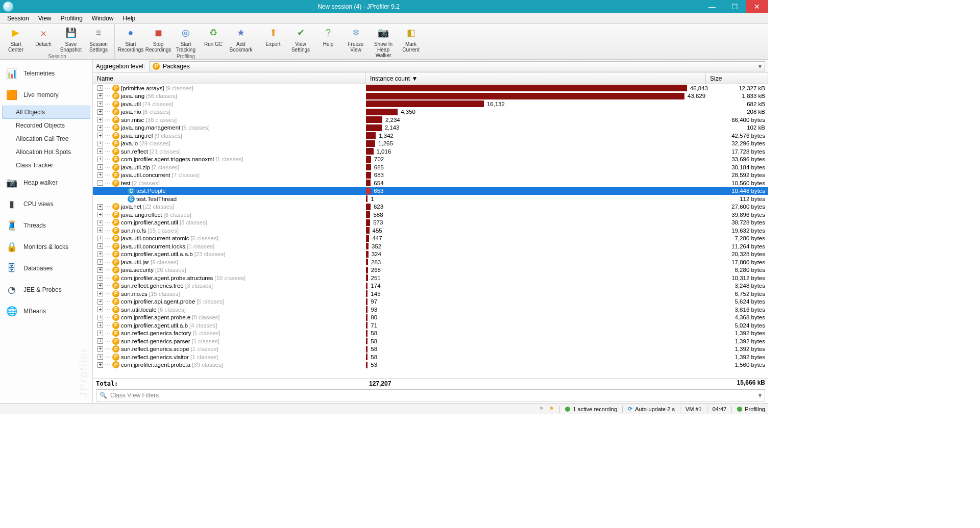 The image size is (980, 528). Describe the element at coordinates (16, 39) in the screenshot. I see `start-center-button: ▶StartCenter` at that location.